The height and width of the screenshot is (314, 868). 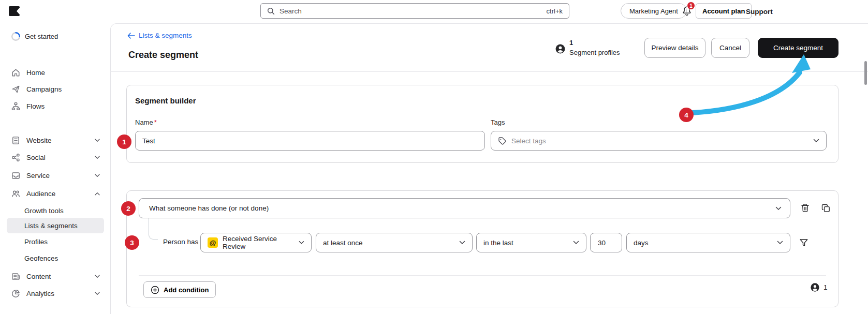 What do you see at coordinates (675, 48) in the screenshot?
I see `preview-details-button: Preview details` at bounding box center [675, 48].